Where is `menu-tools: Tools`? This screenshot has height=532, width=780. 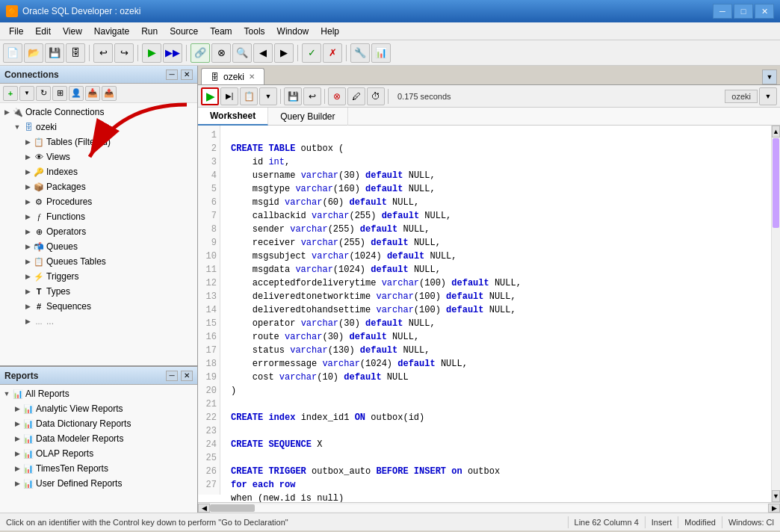 menu-tools: Tools is located at coordinates (255, 31).